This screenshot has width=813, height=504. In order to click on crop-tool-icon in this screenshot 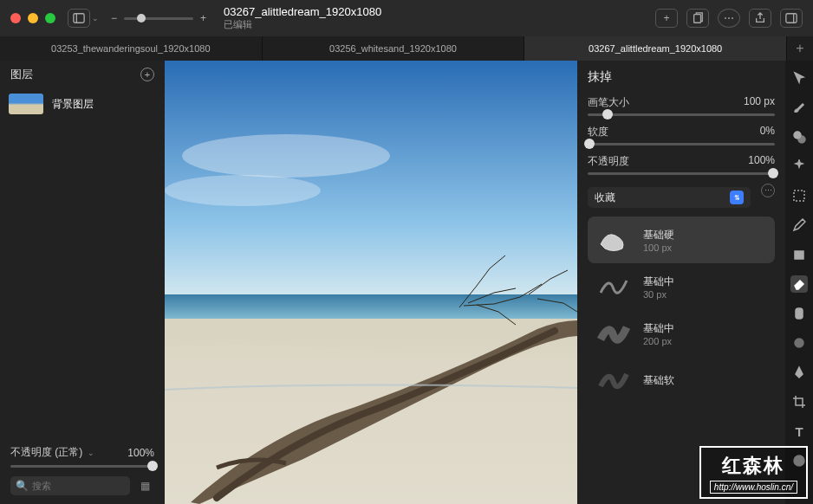, I will do `click(799, 402)`.